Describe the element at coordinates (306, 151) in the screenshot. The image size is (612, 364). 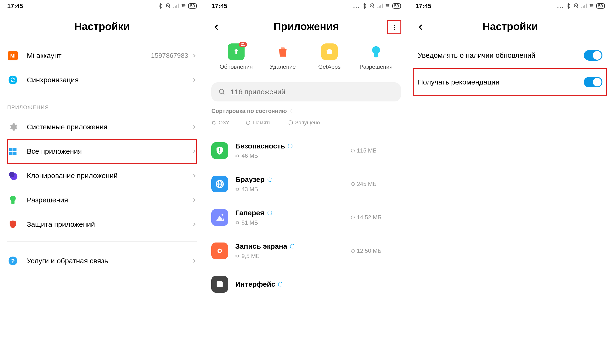
I see `app-row: Безопасность46 МБ115 МБ` at that location.